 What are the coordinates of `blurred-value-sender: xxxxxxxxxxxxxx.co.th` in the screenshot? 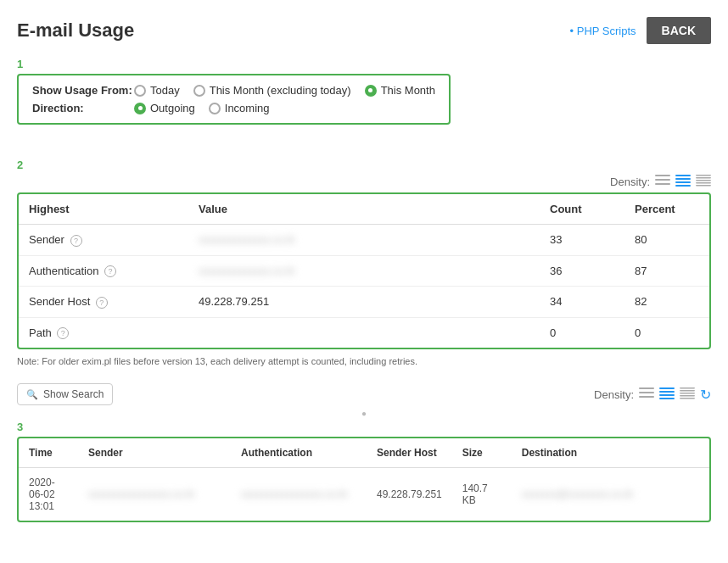 It's located at (246, 240).